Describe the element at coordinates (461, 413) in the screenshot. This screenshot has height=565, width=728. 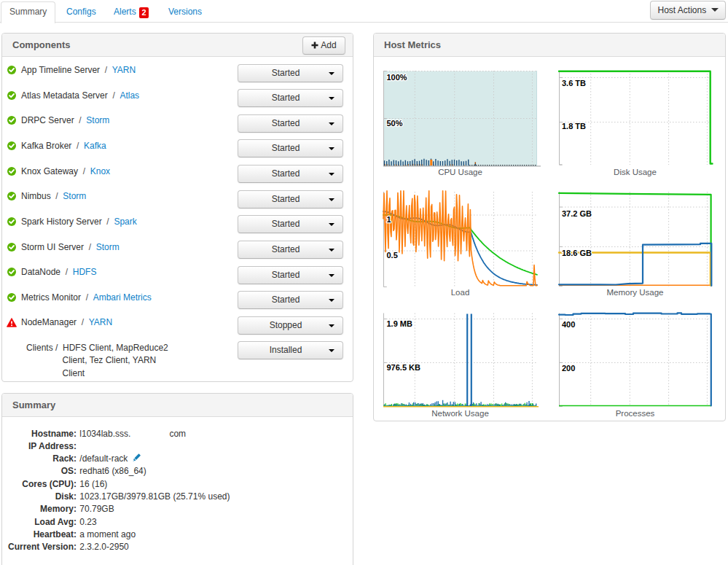
I see `svg-text: Network Usage` at that location.